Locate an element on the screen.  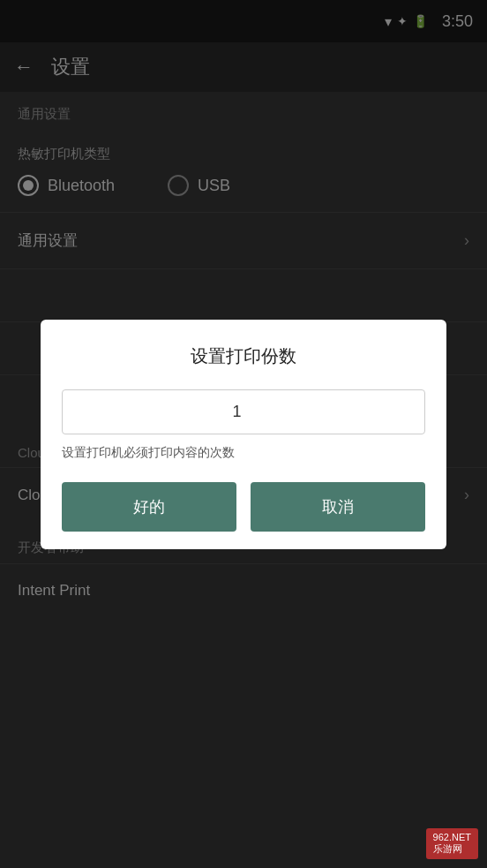
cancel-button: 取消 is located at coordinates (338, 507).